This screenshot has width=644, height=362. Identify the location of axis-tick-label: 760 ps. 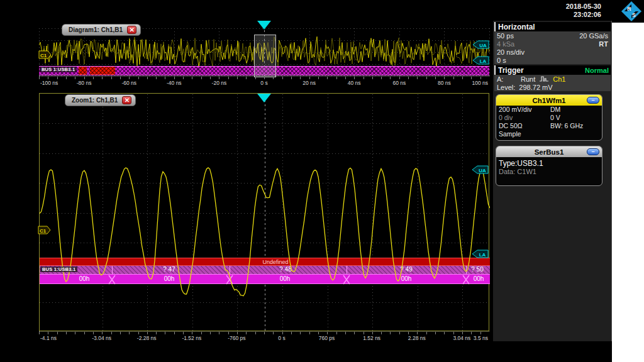
(327, 338).